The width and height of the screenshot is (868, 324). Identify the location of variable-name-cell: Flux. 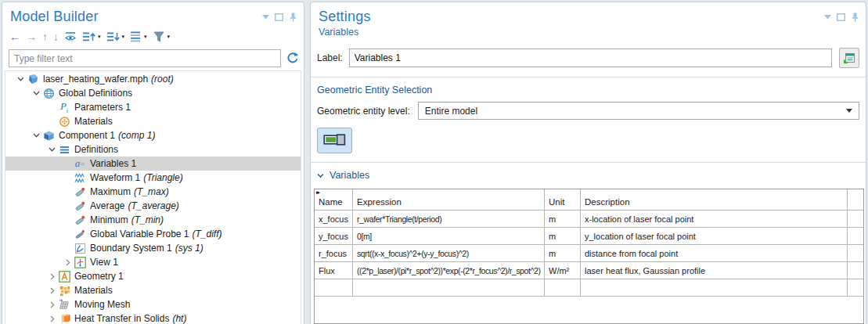
(333, 271).